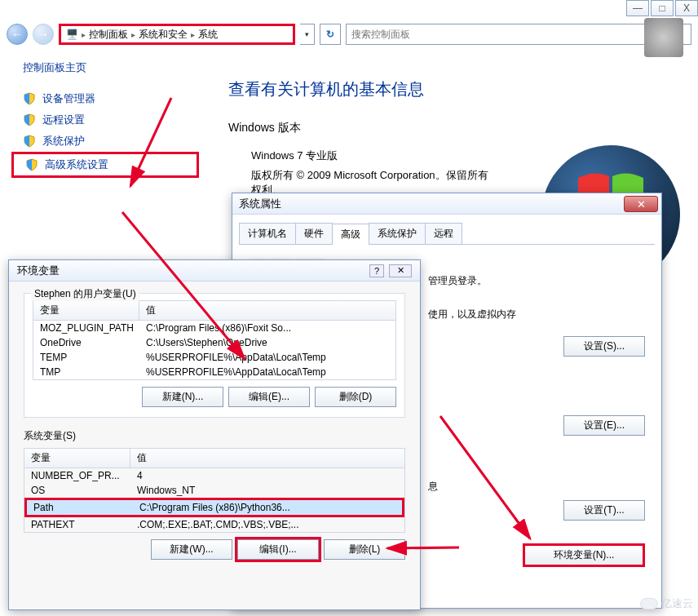 The height and width of the screenshot is (616, 698). What do you see at coordinates (381, 34) in the screenshot?
I see `search-placeholder: 搜索控制面板` at bounding box center [381, 34].